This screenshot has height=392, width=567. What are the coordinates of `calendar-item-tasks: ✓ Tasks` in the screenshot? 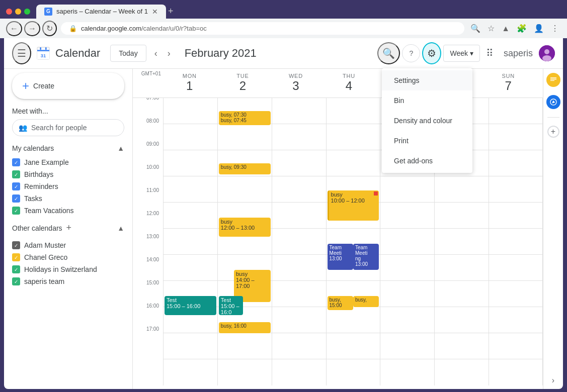 It's located at (68, 199).